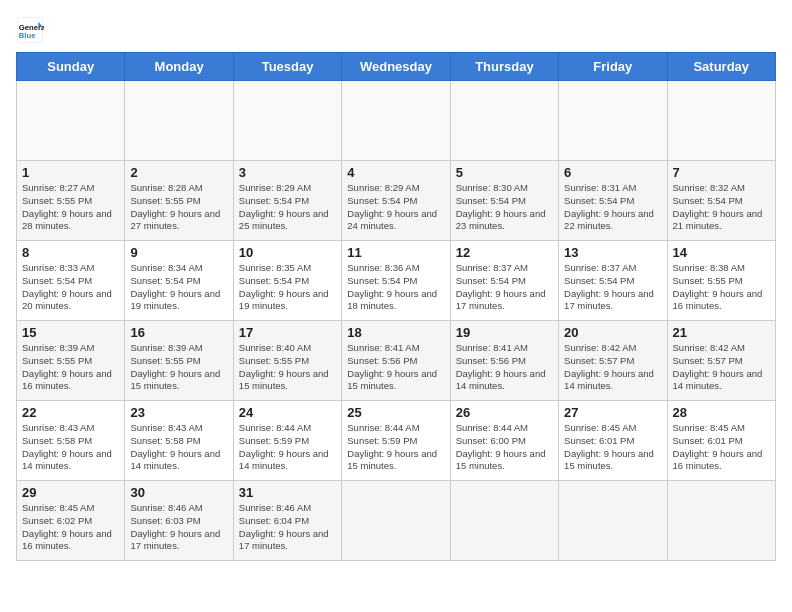 The width and height of the screenshot is (792, 612). Describe the element at coordinates (288, 252) in the screenshot. I see `day-number: 10` at that location.